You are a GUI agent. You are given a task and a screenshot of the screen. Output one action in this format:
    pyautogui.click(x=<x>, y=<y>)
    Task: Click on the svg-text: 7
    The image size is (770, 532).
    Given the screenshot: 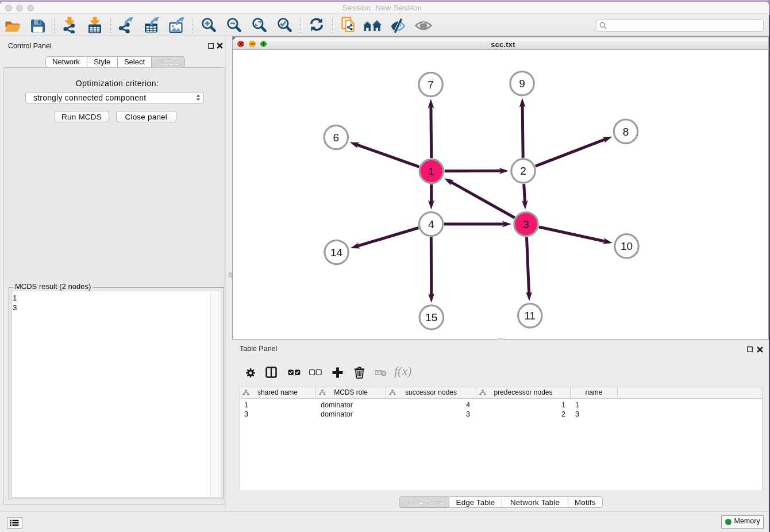 What is the action you would take?
    pyautogui.click(x=431, y=84)
    